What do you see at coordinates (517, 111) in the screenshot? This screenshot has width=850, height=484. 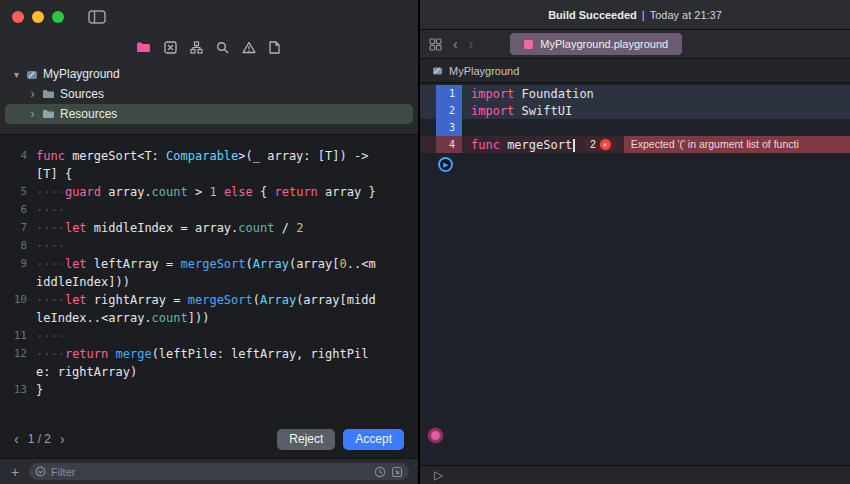 I see `code-text: import SwiftUI` at bounding box center [517, 111].